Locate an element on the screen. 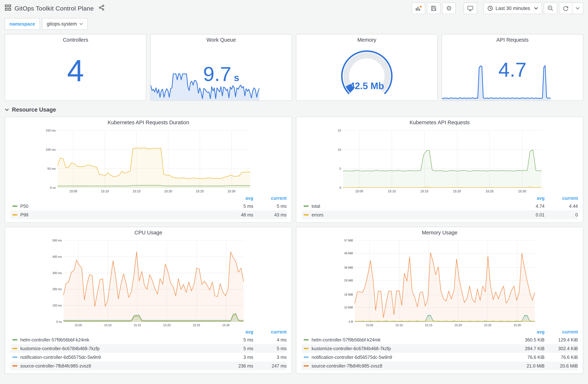  legend-row: helm-controller-57f9b56bbf-k24mk360.5 Ki… is located at coordinates (440, 340).